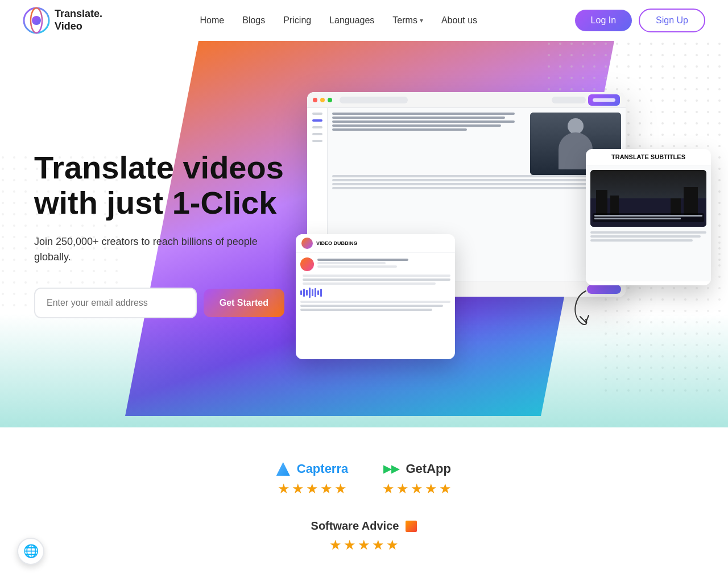  Describe the element at coordinates (254, 20) in the screenshot. I see `nav-item-blogs: Blogs` at that location.